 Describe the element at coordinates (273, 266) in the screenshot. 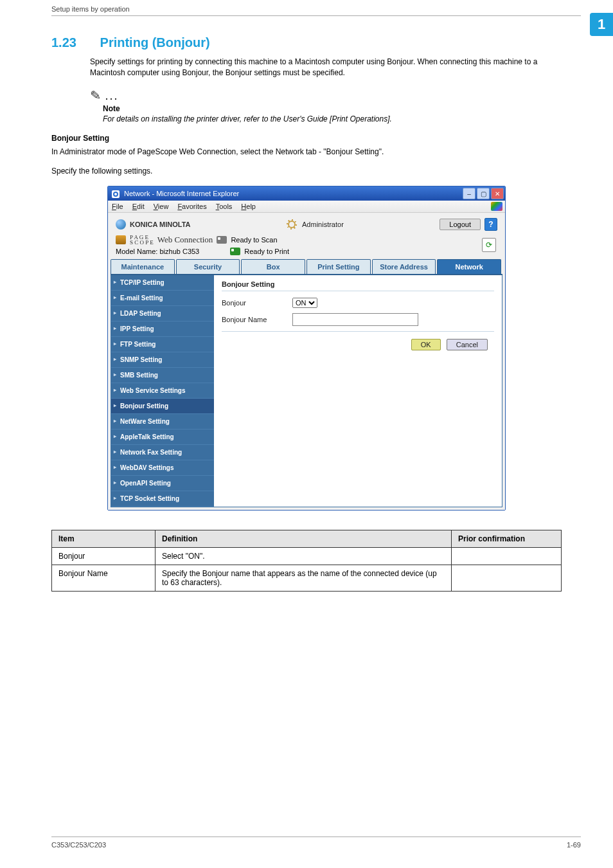

I see `tab-box: Box` at that location.